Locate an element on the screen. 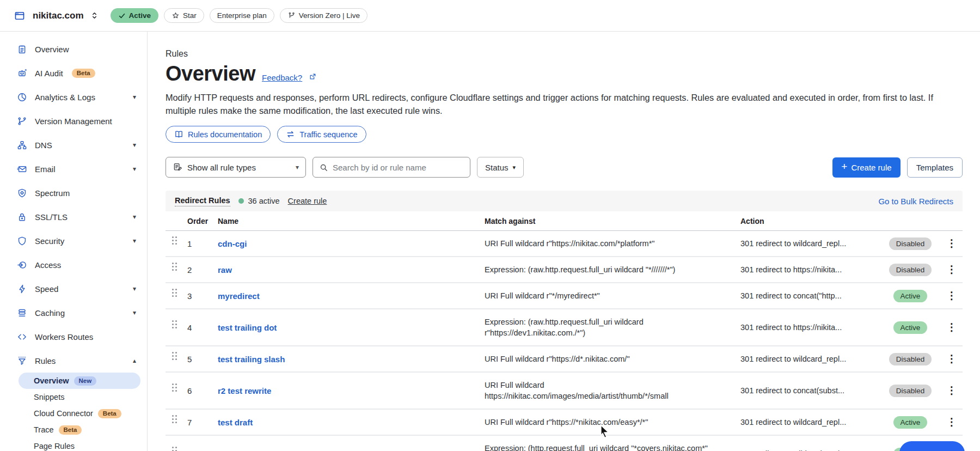 This screenshot has width=980, height=451. sidebar-item-rules-snippets: Snippets is located at coordinates (74, 397).